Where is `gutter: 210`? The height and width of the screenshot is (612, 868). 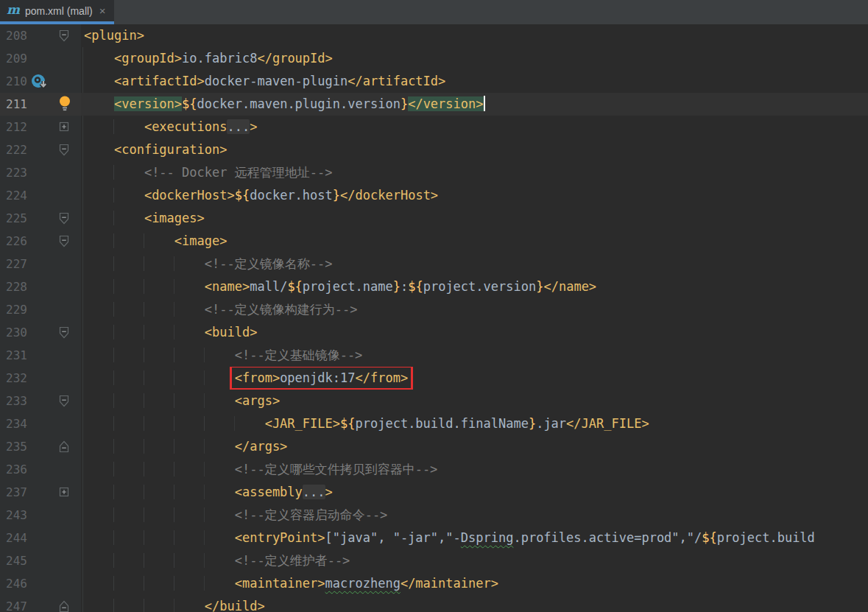 gutter: 210 is located at coordinates (40, 81).